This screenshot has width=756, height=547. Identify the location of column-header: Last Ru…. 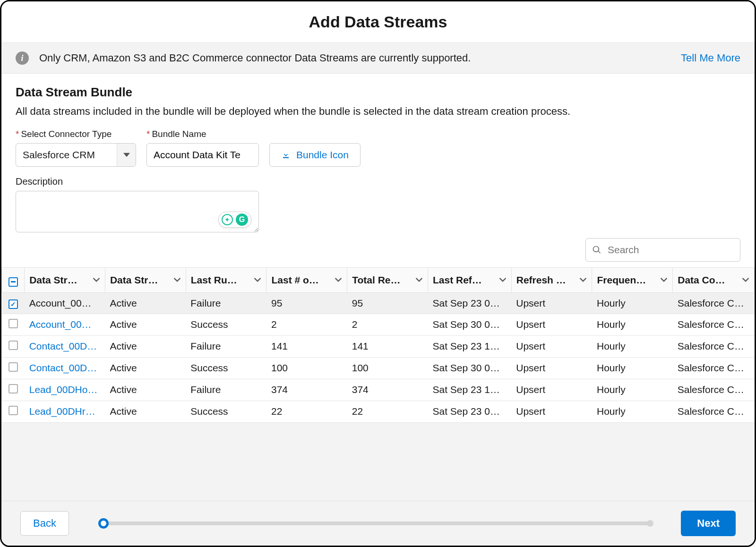
(226, 281).